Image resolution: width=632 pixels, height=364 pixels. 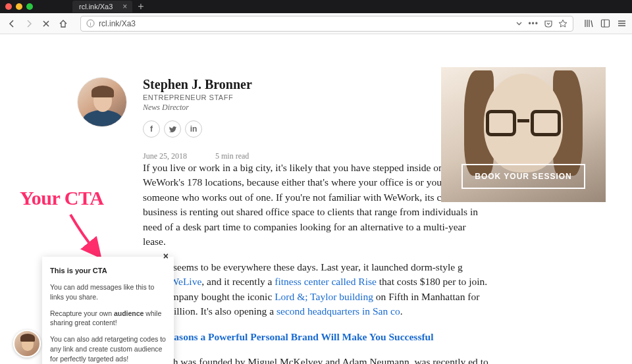 I want to click on toolbar-right, so click(x=606, y=24).